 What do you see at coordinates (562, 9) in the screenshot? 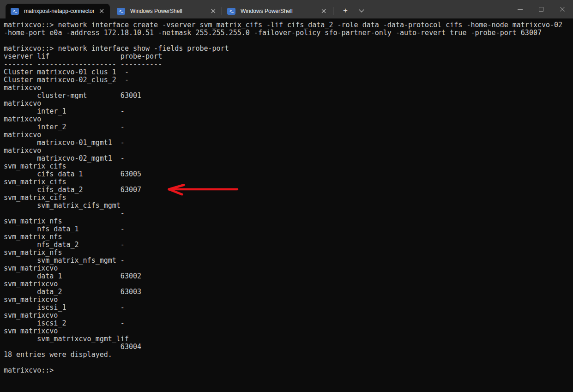
I see `close-window-button` at bounding box center [562, 9].